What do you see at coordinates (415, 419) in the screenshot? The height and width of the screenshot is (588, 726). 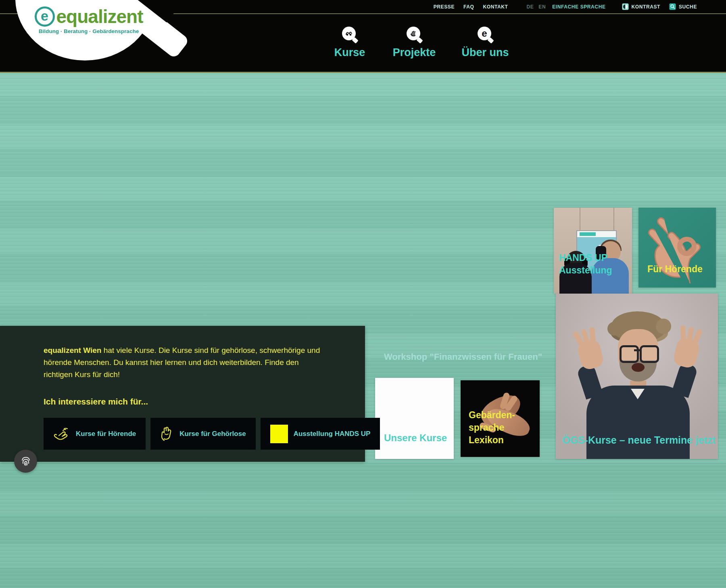 I see `tile-unsere-kurse: Unsere Kurse` at bounding box center [415, 419].